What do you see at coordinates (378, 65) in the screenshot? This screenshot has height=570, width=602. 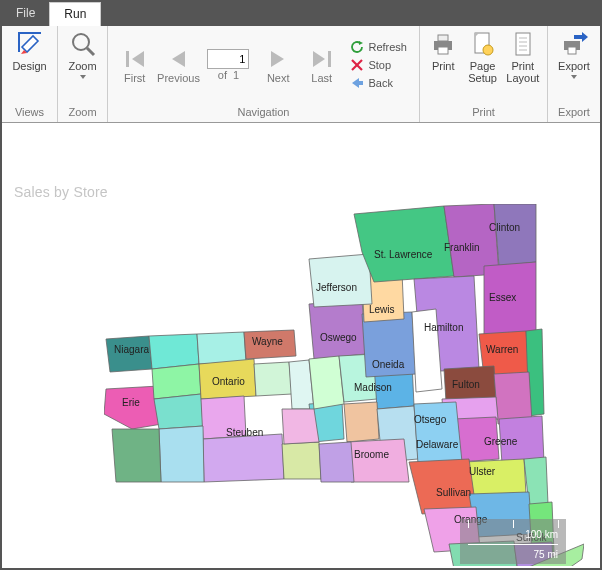 I see `nav-actions: Refresh Stop Back` at bounding box center [378, 65].